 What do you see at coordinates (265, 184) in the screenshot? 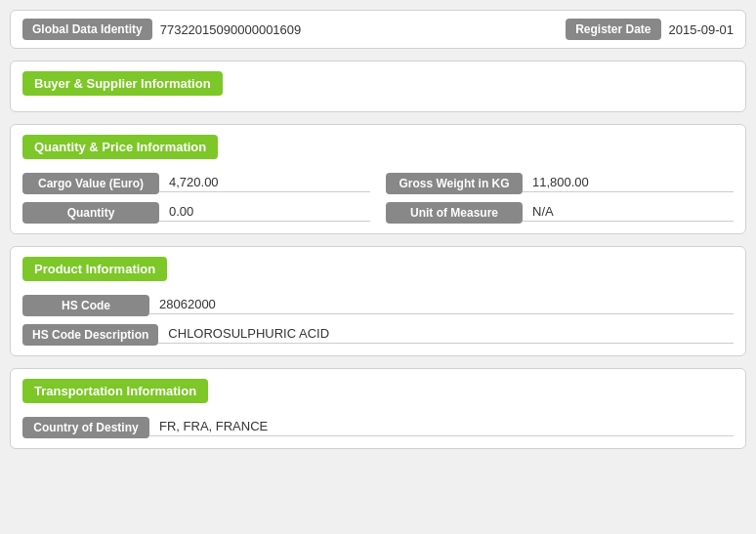
I see `cargo-value: 4,720.00` at bounding box center [265, 184].